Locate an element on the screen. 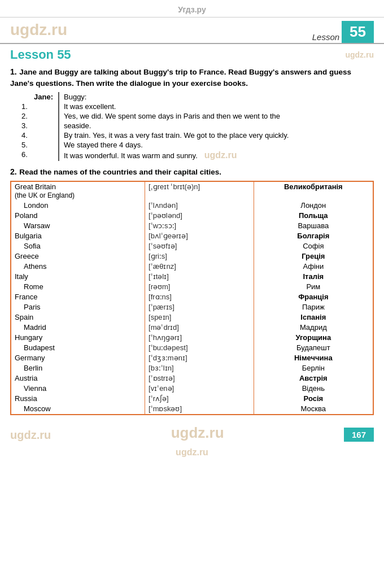 This screenshot has width=384, height=588. country-row: Germany[ˈdʒɜːmənɪ]Німеччина is located at coordinates (192, 358).